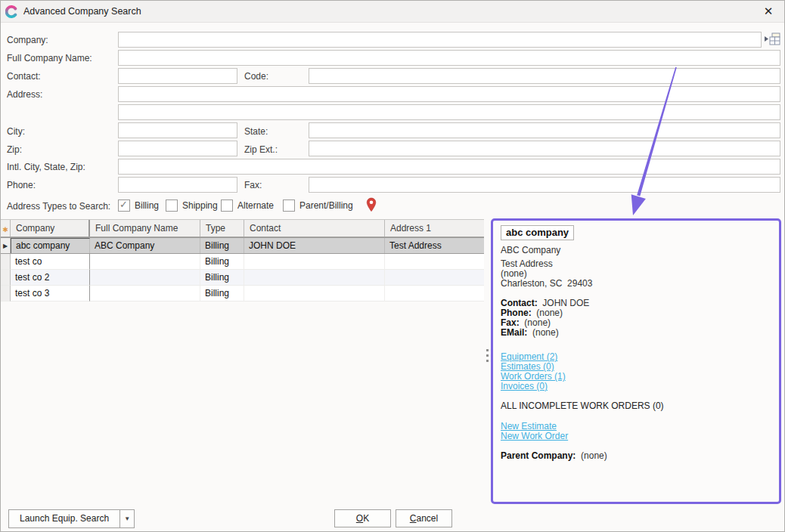 The image size is (785, 532). I want to click on cell-company: abc company, so click(50, 246).